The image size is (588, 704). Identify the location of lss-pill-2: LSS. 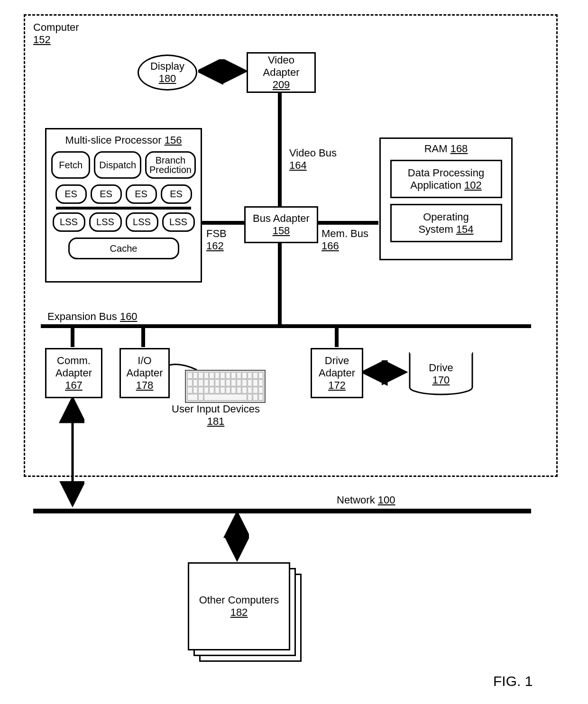
(105, 222).